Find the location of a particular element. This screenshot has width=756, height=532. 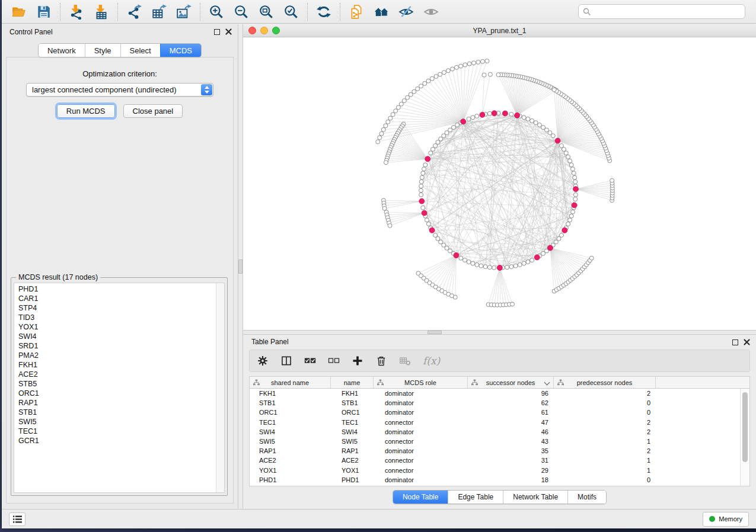

mcds-result-item: GCR1 is located at coordinates (119, 441).